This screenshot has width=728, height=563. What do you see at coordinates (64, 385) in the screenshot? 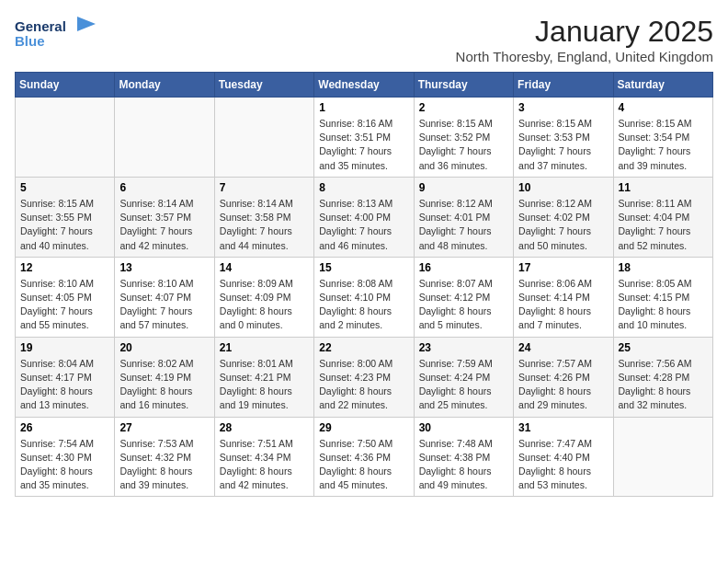
I see `day-info: Sunrise: 8:04 AMSunset: 4:17 PMDaylight:…` at bounding box center [64, 385].